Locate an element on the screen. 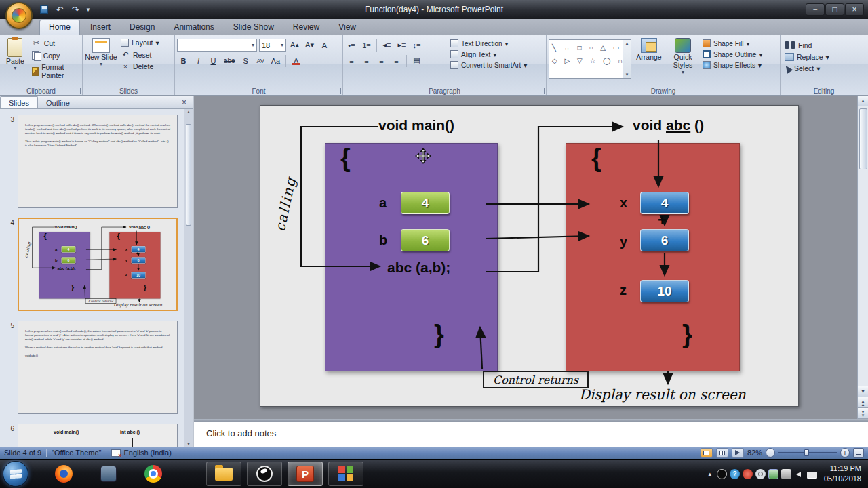 The image size is (868, 488). align-right-button: ≡ is located at coordinates (381, 61).